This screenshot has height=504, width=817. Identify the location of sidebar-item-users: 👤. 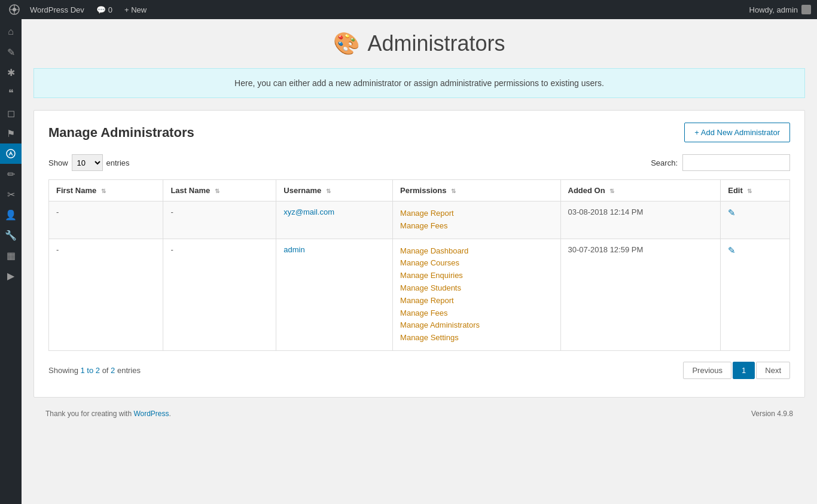
(11, 215).